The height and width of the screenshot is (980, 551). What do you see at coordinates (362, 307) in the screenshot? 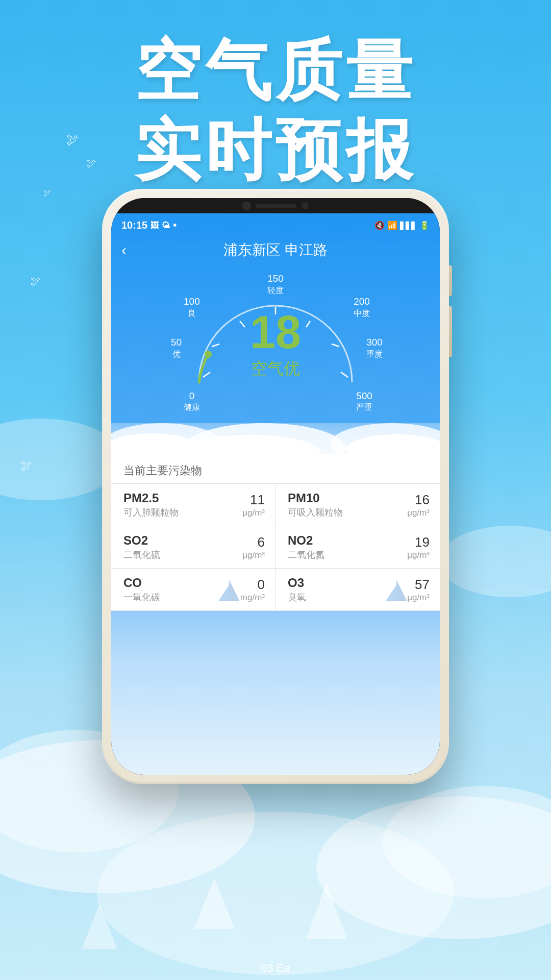
I see `gauge-label-200: 200 中度` at bounding box center [362, 307].